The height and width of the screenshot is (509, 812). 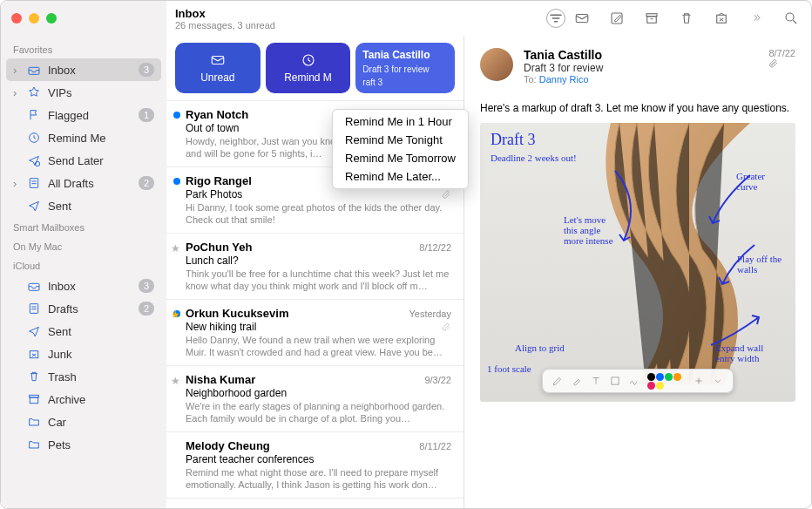 What do you see at coordinates (84, 138) in the screenshot?
I see `sidebar-item-remind-me: Remind Me` at bounding box center [84, 138].